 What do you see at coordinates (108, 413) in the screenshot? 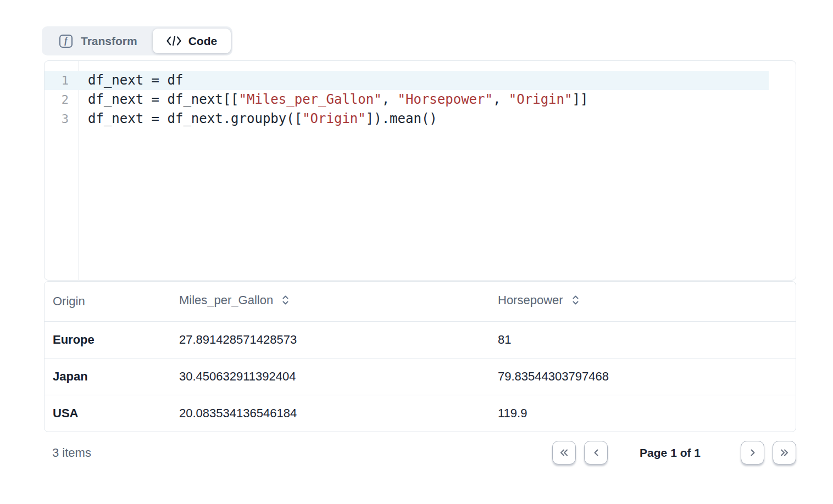
I see `cell-origin: USA` at bounding box center [108, 413].